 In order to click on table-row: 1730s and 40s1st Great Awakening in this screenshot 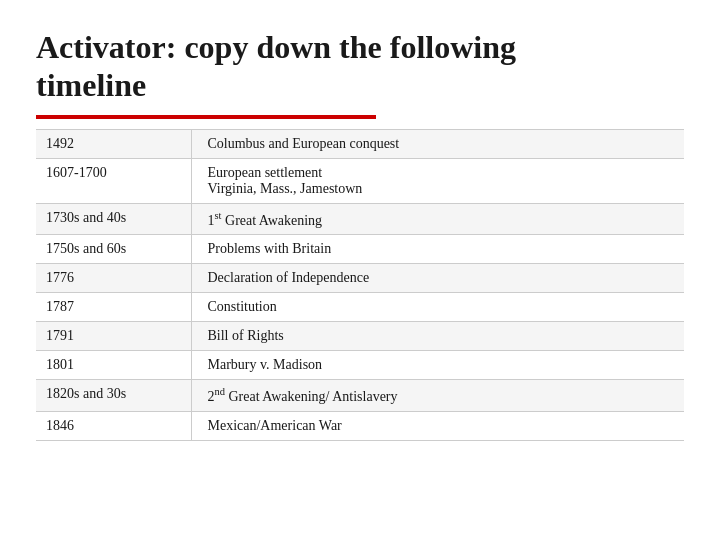, I will do `click(360, 219)`.